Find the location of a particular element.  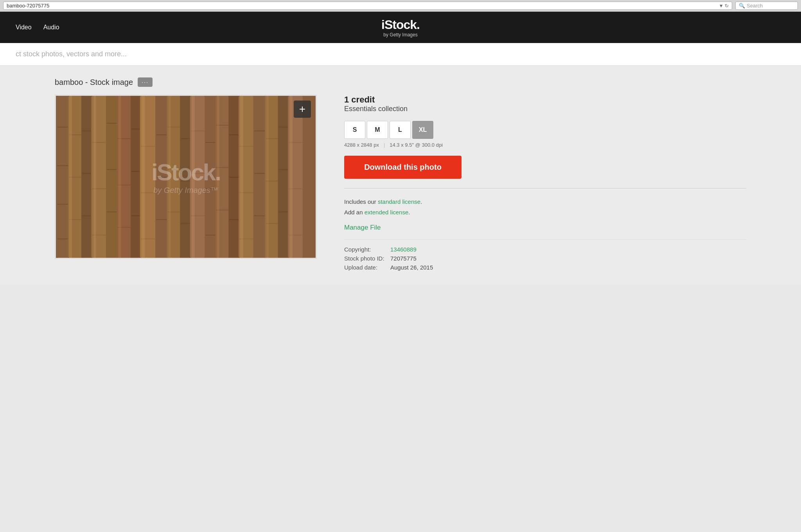

add-to-board-button: + is located at coordinates (302, 109).